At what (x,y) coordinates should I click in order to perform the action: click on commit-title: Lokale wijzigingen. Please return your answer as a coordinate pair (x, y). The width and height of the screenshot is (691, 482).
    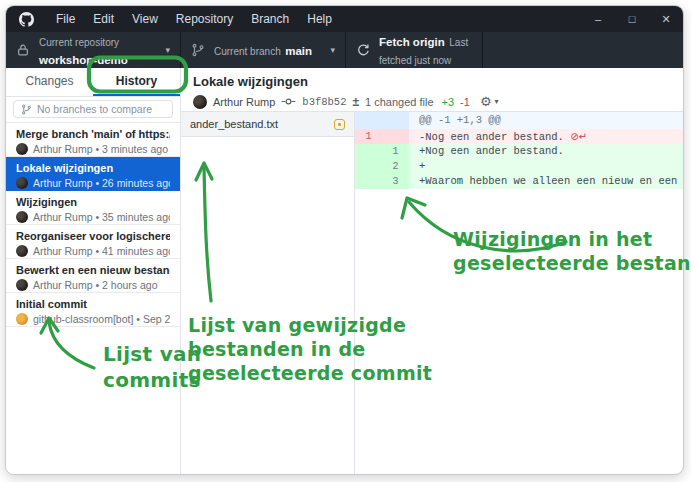
    Looking at the image, I should click on (93, 168).